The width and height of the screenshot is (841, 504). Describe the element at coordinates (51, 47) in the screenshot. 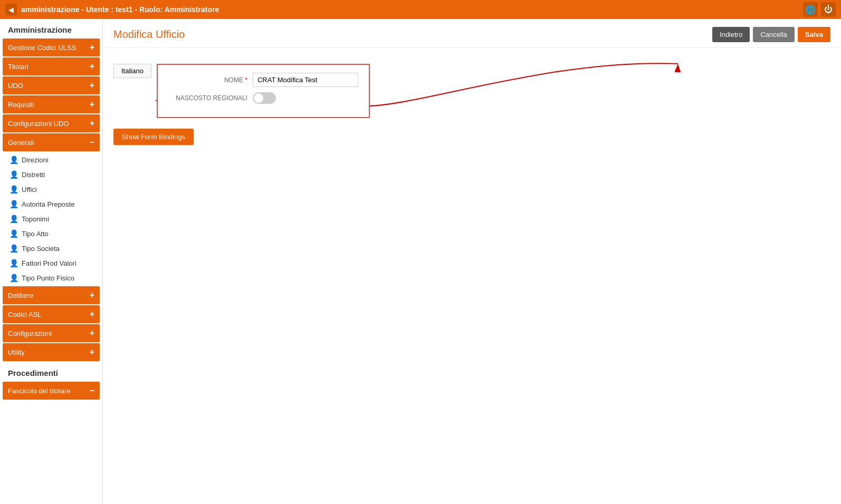

I see `sidebar-btn-gestione-codici-ulss: Gestione Codici ULSS +` at that location.